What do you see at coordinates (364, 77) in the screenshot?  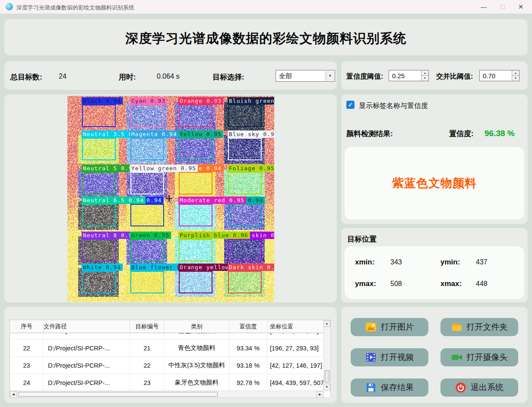 I see `conf-threshold-label: 置信度阈值:` at bounding box center [364, 77].